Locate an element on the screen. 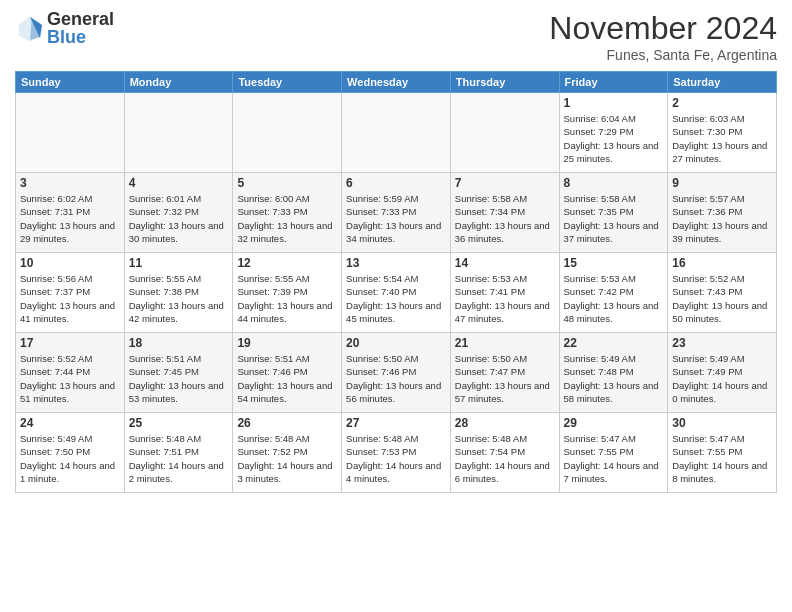 The image size is (792, 612). sunrise: Sunrise: 5:59 AM is located at coordinates (382, 198).